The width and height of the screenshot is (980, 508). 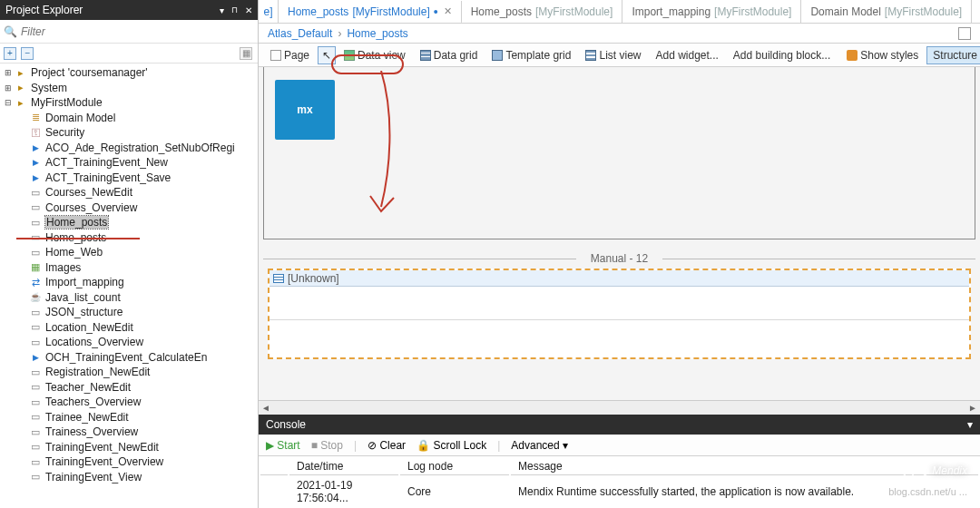 What do you see at coordinates (129, 343) in the screenshot?
I see `tree-node: Locations_Overview` at bounding box center [129, 343].